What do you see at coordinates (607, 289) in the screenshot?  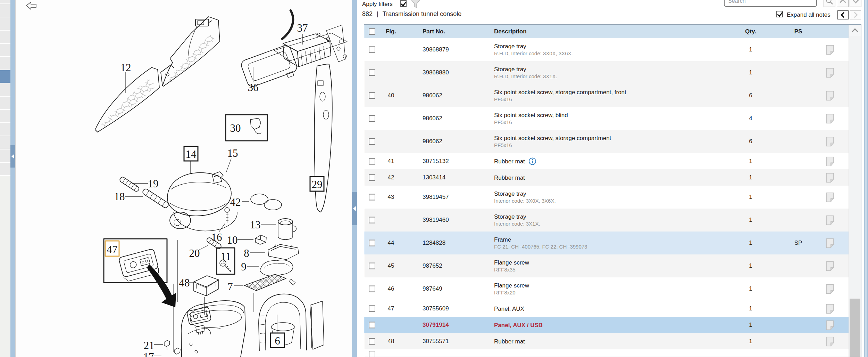 I see `table-row: 46987649Flange screwRFF8x201` at bounding box center [607, 289].